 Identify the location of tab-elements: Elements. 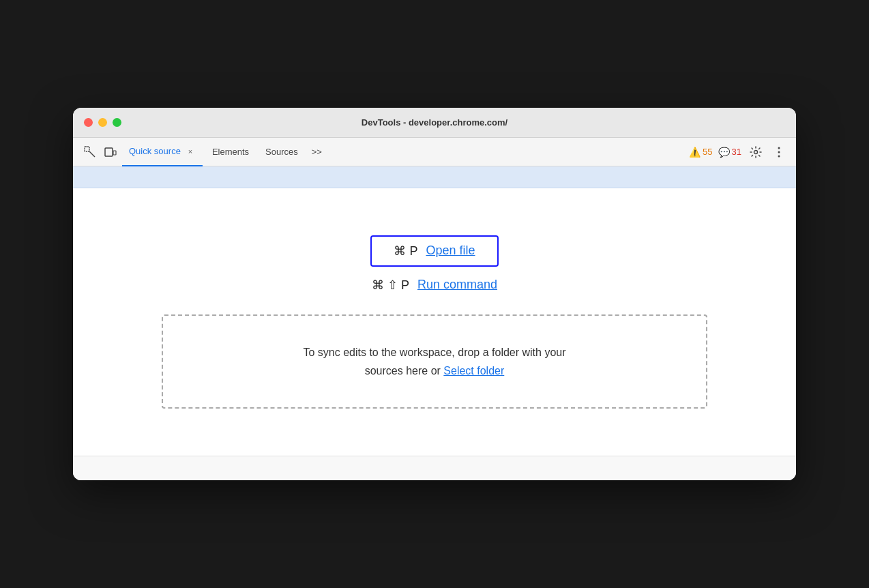
(231, 152).